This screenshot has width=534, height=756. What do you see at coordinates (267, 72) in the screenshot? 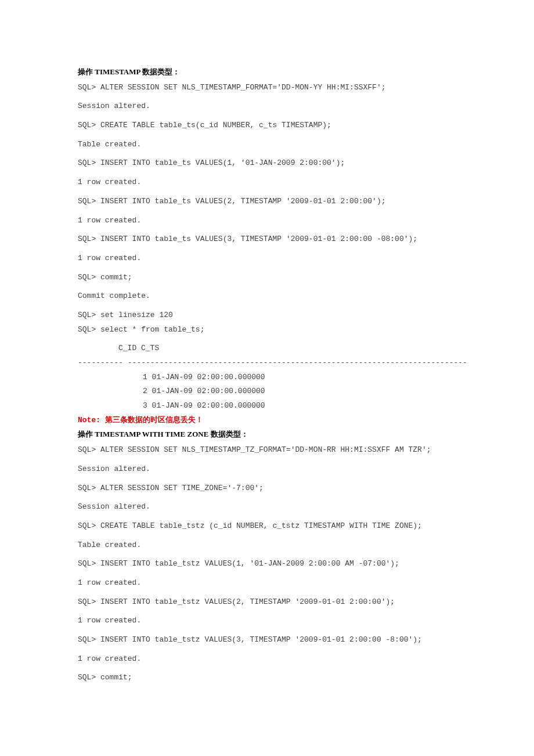
I see `section1-heading: 操作 TIMESTAMP 数据类型：` at bounding box center [267, 72].